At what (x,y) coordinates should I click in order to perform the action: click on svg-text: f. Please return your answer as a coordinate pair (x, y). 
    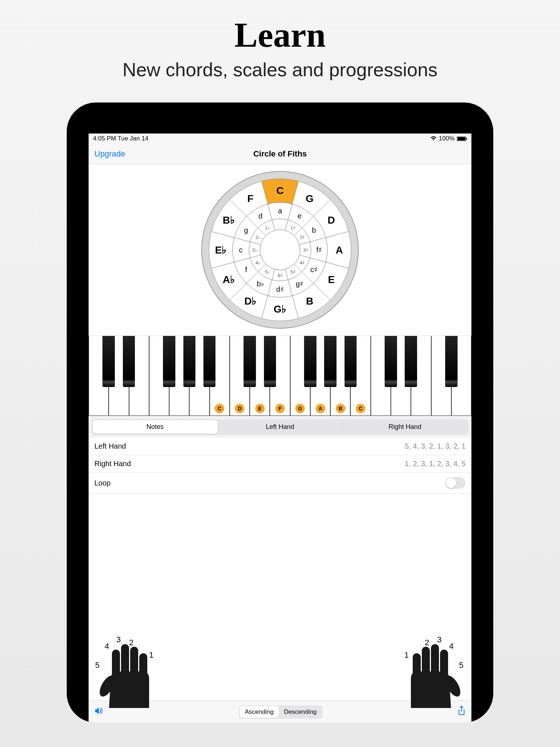
    Looking at the image, I should click on (246, 270).